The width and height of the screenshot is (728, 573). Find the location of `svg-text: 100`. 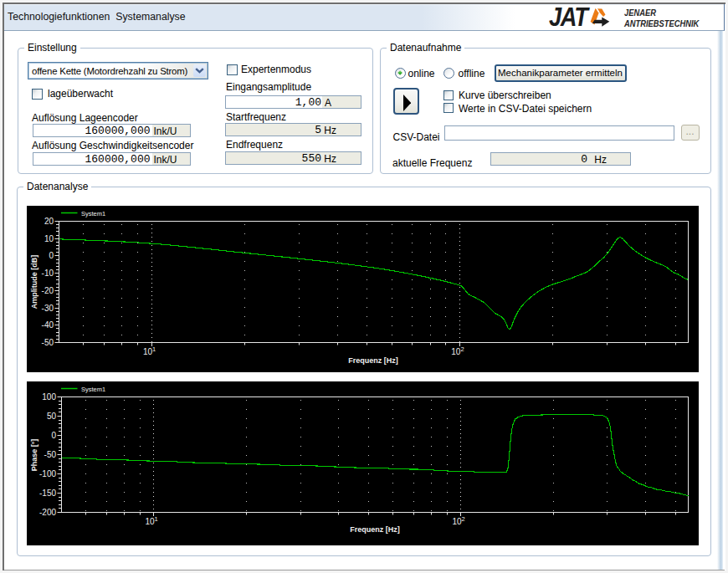

svg-text: 100 is located at coordinates (49, 396).